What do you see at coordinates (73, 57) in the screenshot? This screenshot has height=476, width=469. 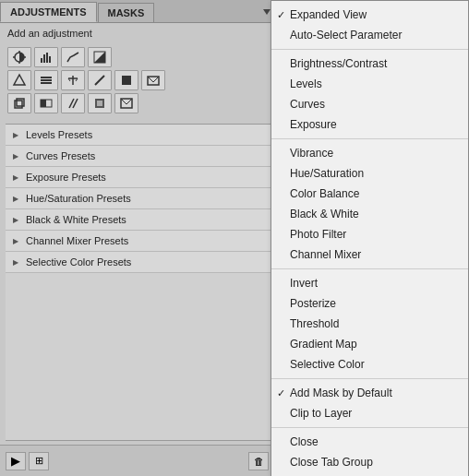 I see `curves-icon` at bounding box center [73, 57].